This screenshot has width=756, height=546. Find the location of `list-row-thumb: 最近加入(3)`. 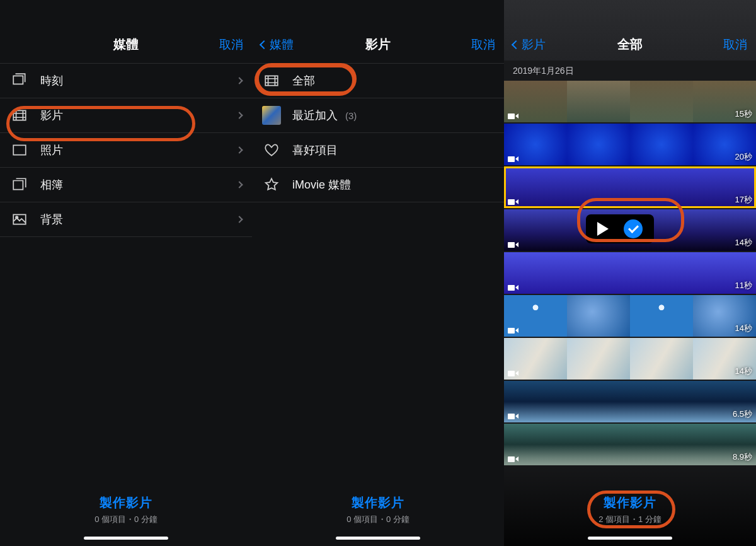

list-row-thumb: 最近加入(3) is located at coordinates (378, 116).